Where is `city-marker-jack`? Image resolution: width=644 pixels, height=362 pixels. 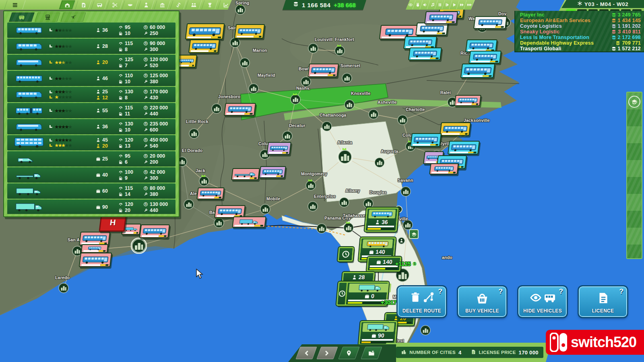
city-marker-jack is located at coordinates (204, 181).